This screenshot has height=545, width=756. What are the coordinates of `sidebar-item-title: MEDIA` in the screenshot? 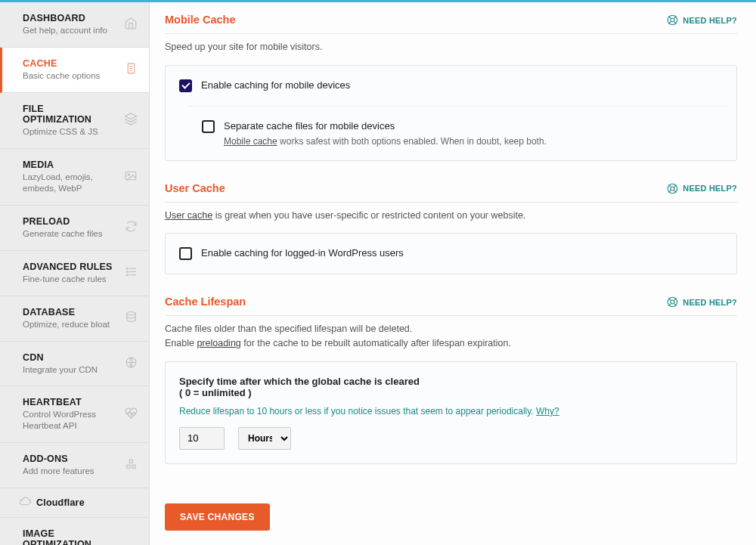 It's located at (69, 165).